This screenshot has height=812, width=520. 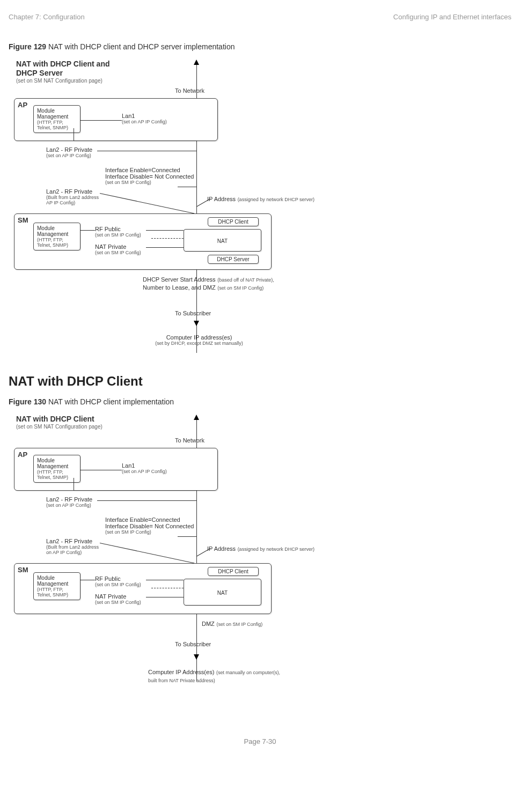 I want to click on comp-ip-label-2: Computer IP Address(es), so click(x=181, y=672).